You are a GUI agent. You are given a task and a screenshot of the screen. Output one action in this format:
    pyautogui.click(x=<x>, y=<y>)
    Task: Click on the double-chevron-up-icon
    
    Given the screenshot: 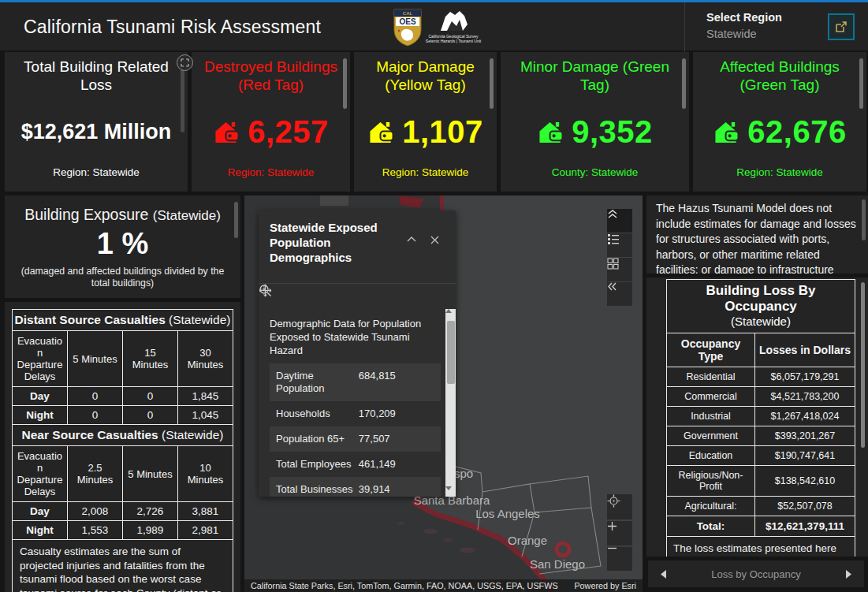 What is the action you would take?
    pyautogui.click(x=613, y=214)
    